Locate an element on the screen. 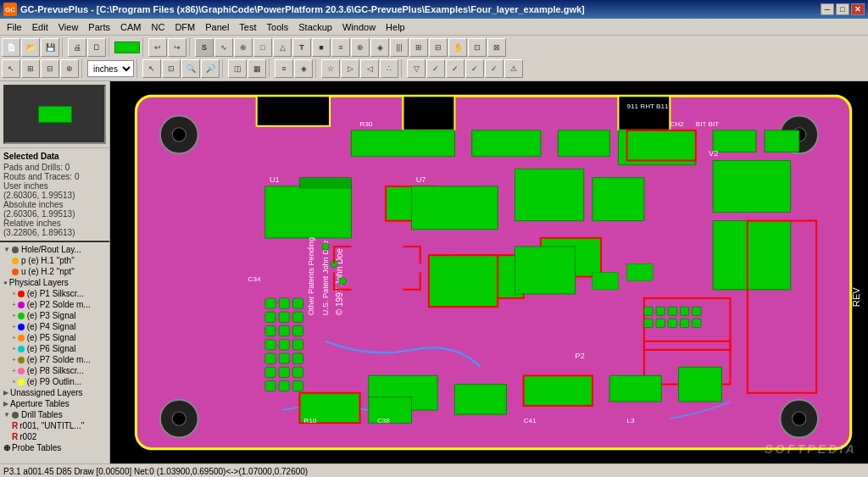  maximize-button: □ is located at coordinates (843, 9).